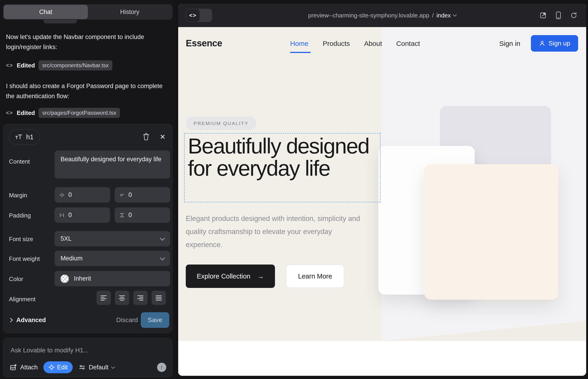  Describe the element at coordinates (130, 215) in the screenshot. I see `padding-y-value: 0` at that location.